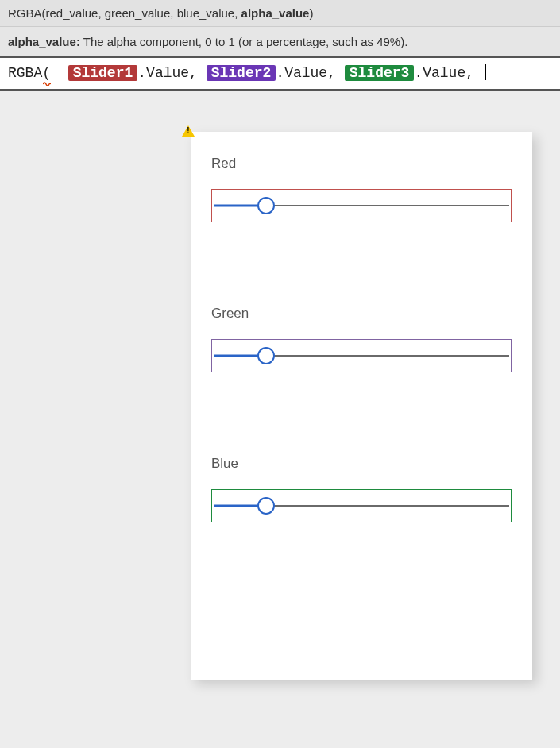  What do you see at coordinates (244, 41) in the screenshot?
I see `param-desc: The alpha component, 0 to 1 (or a percen…` at bounding box center [244, 41].